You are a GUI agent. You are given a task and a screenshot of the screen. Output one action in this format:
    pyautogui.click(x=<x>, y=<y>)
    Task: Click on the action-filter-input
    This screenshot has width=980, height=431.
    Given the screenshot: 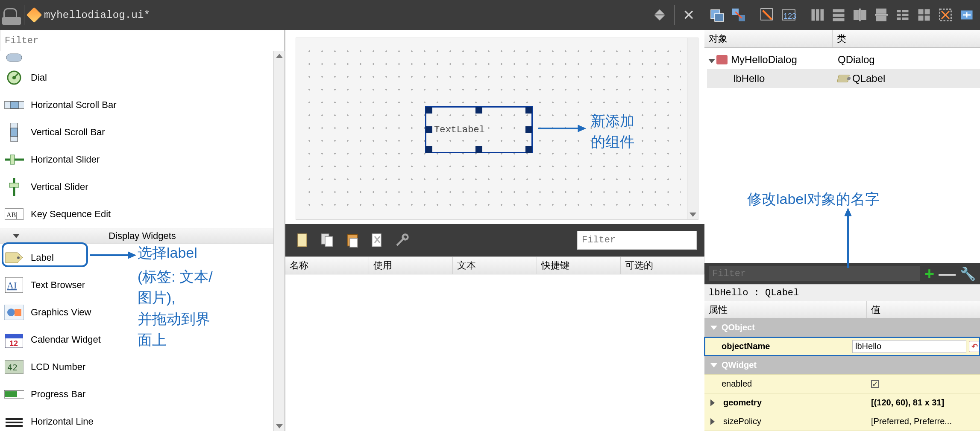 What is the action you would take?
    pyautogui.click(x=637, y=240)
    